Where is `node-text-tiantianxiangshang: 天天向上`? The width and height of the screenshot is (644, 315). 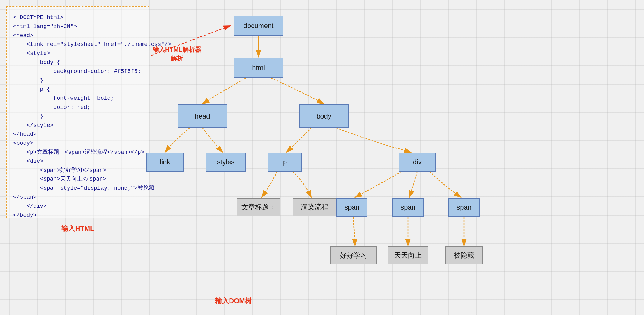
node-text-tiantianxiangshang: 天天向上 is located at coordinates (408, 255).